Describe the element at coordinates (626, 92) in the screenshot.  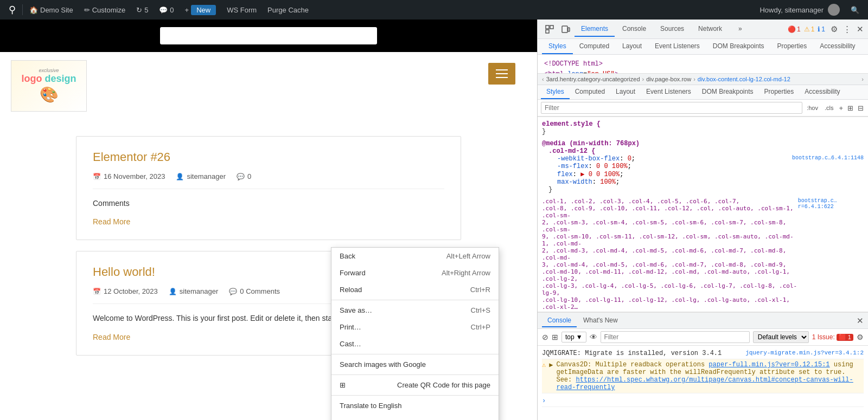
I see `style-subtab-layout: Layout` at that location.